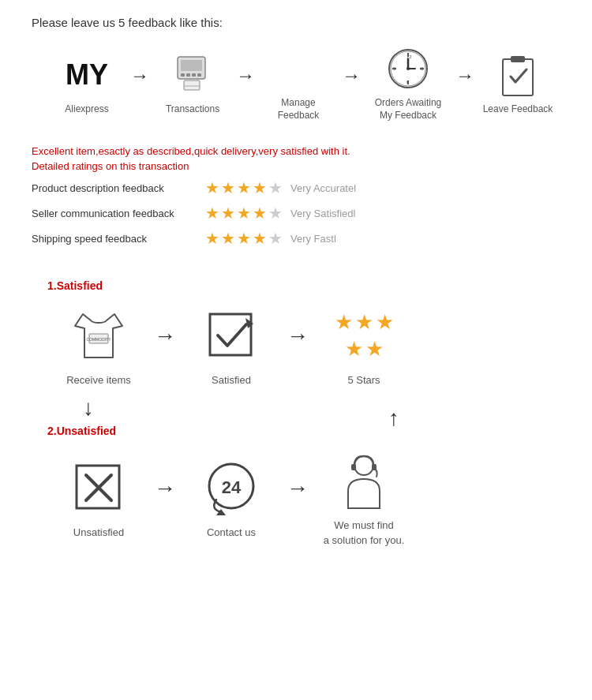 The width and height of the screenshot is (592, 700). What do you see at coordinates (99, 488) in the screenshot?
I see `x-box-svg` at bounding box center [99, 488].